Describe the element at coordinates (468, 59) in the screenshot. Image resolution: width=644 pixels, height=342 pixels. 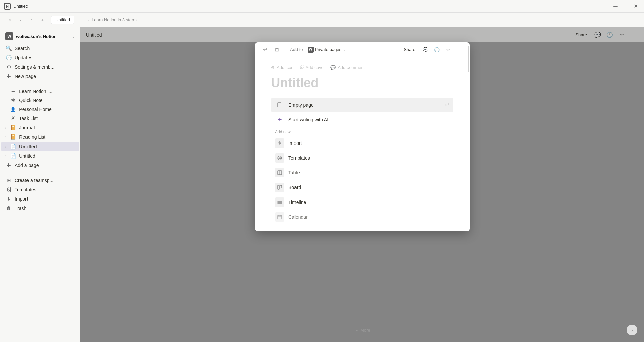
I see `scrollbar-thumb` at that location.